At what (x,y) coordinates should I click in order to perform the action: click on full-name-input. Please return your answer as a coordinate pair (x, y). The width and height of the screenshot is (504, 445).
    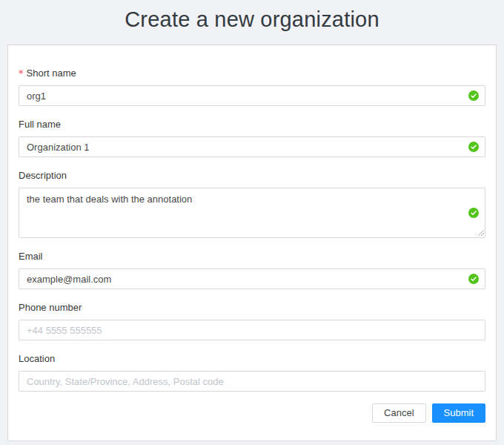
    Looking at the image, I should click on (252, 147).